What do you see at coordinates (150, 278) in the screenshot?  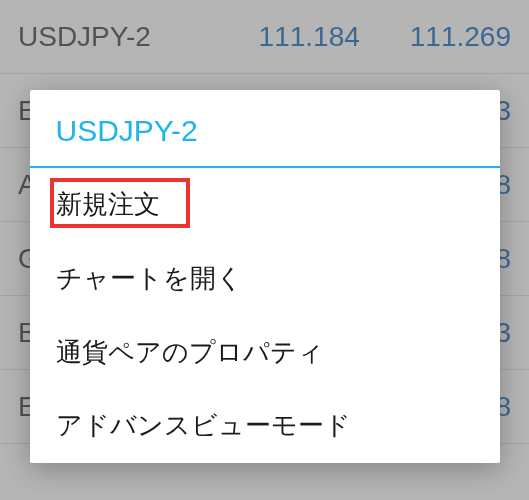 I see `menu-item-label: チャートを開く` at bounding box center [150, 278].